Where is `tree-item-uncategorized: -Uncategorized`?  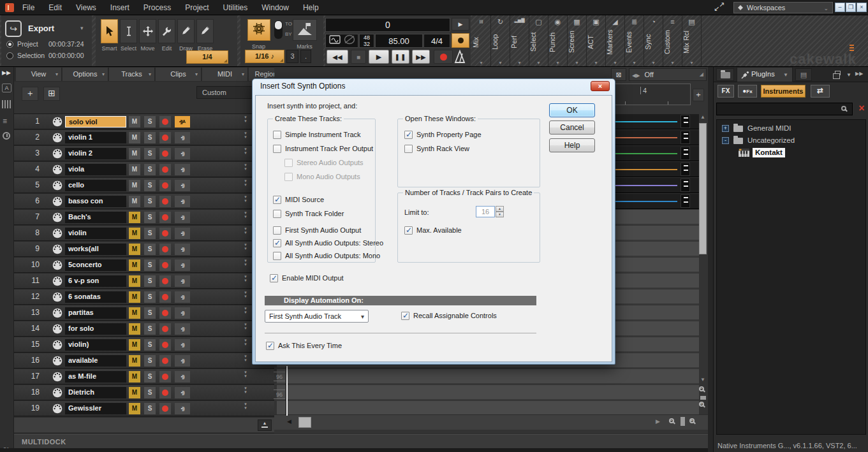
tree-item-uncategorized: -Uncategorized is located at coordinates (791, 140).